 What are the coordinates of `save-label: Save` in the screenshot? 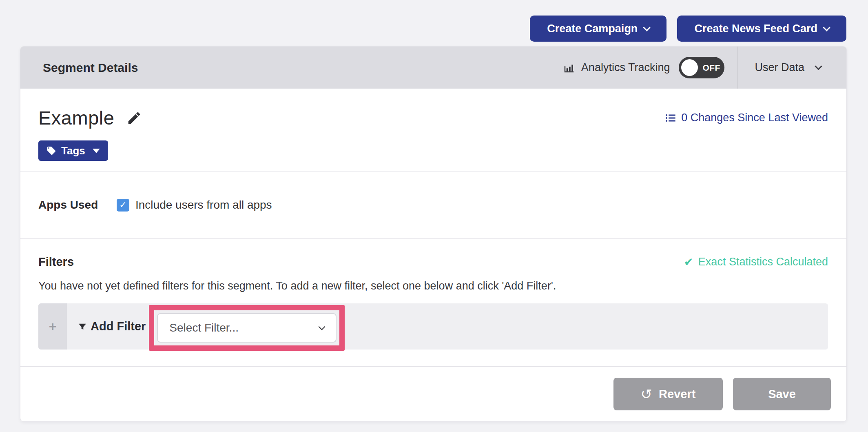 It's located at (782, 394).